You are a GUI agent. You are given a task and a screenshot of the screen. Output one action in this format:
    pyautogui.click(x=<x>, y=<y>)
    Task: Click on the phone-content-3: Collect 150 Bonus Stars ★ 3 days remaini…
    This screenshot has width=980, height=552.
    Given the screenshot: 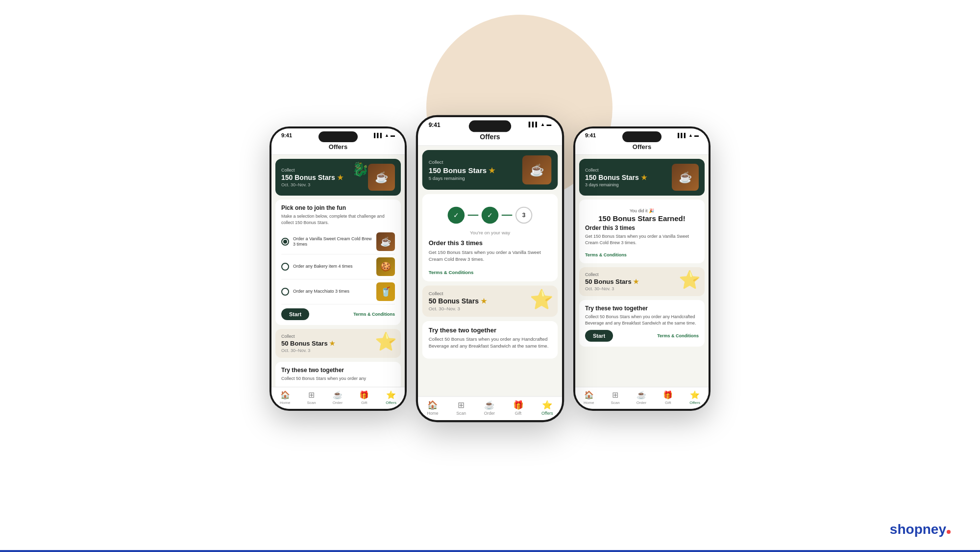 What is the action you would take?
    pyautogui.click(x=642, y=271)
    